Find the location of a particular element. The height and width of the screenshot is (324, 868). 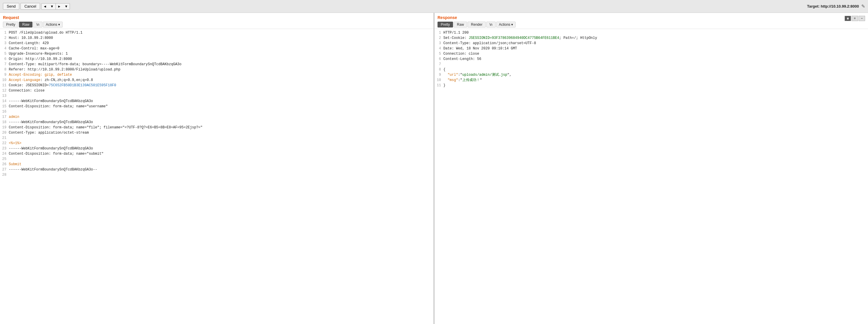

line-number: 21 is located at coordinates (4, 138).